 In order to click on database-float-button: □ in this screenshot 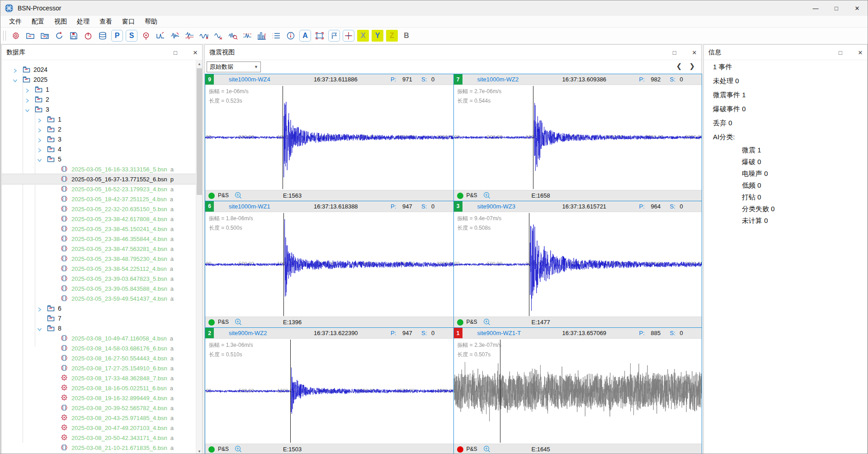, I will do `click(175, 52)`.